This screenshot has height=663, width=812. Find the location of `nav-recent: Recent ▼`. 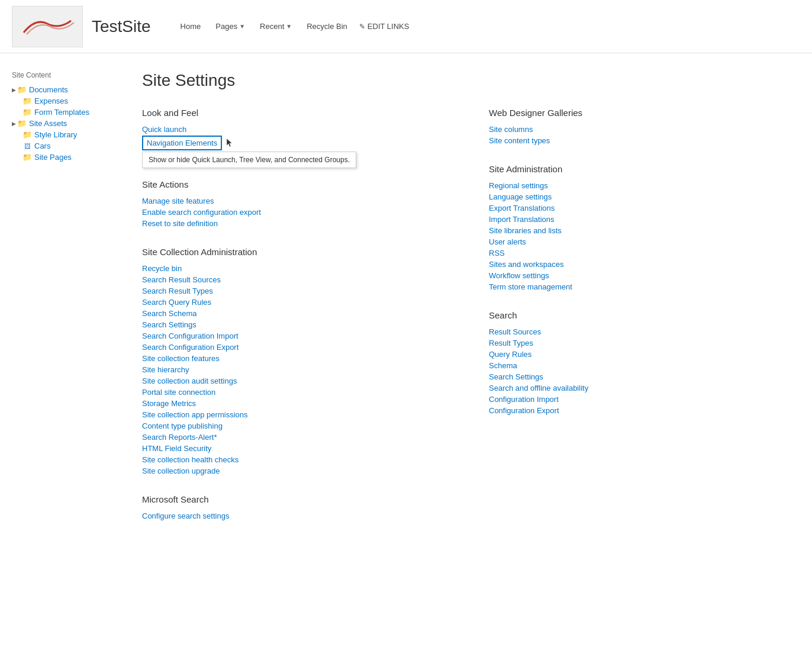

nav-recent: Recent ▼ is located at coordinates (276, 26).